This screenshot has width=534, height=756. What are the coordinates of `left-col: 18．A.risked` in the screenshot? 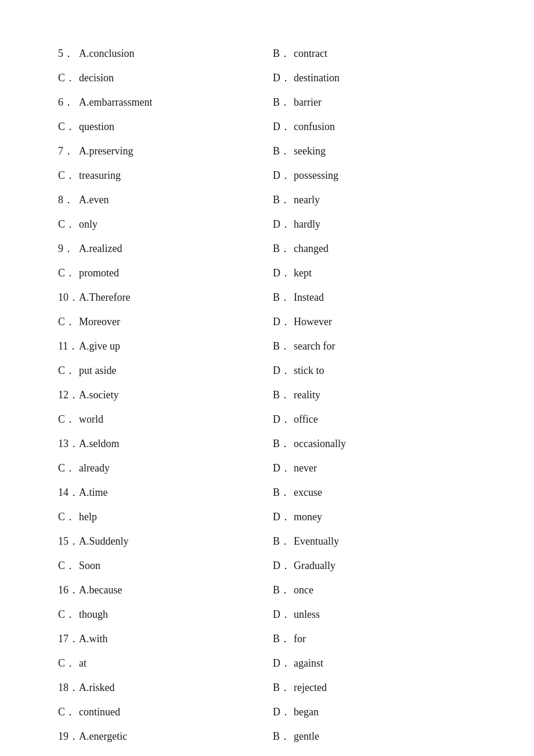 It's located at (163, 687).